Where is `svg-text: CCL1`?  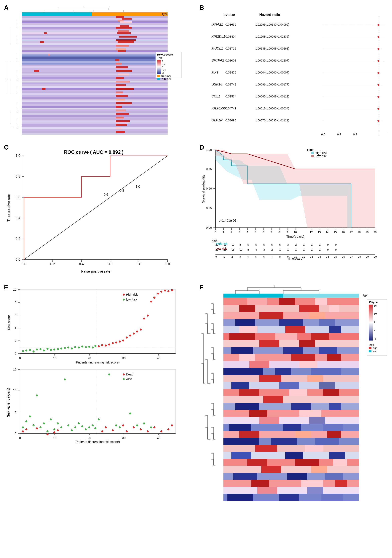
svg-text: CCL1 is located at coordinates (216, 96).